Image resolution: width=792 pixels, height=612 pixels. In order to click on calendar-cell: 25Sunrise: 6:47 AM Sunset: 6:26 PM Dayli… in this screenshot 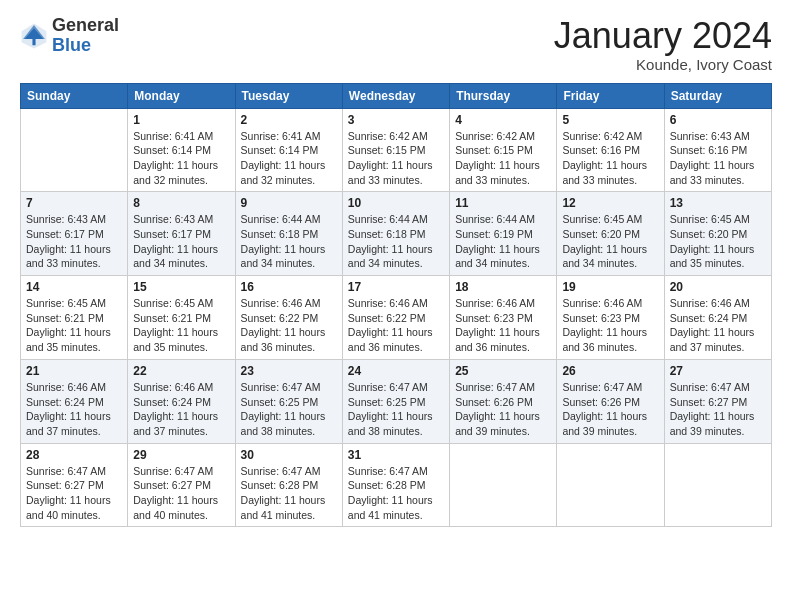, I will do `click(504, 401)`.